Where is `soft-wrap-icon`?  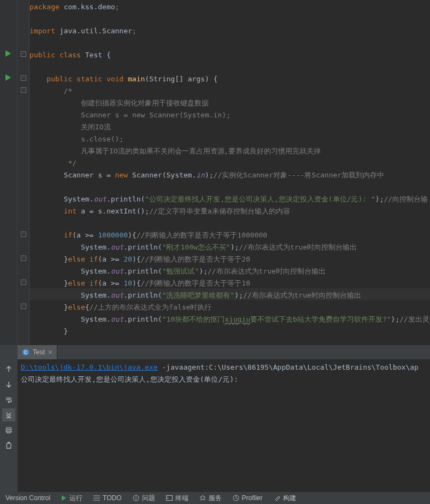 soft-wrap-icon is located at coordinates (9, 400).